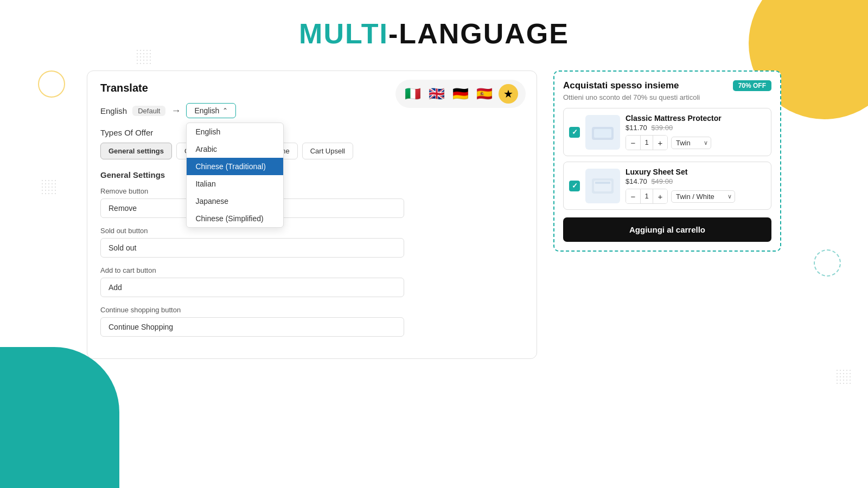 This screenshot has width=868, height=488. Describe the element at coordinates (211, 111) in the screenshot. I see `lang-select-button: English ⌃` at that location.